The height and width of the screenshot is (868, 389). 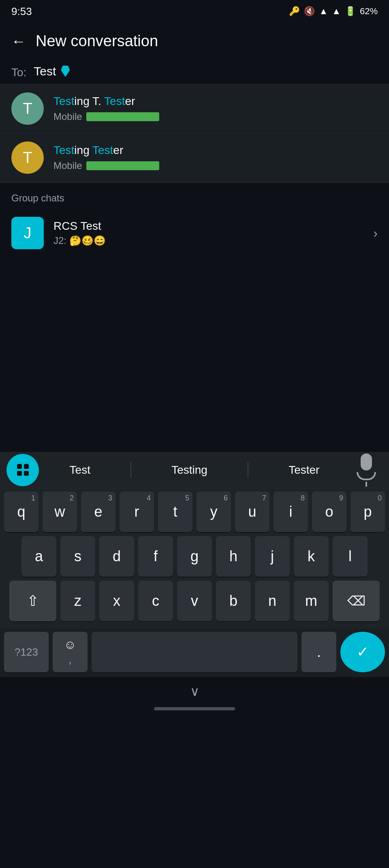 What do you see at coordinates (23, 470) in the screenshot?
I see `emoji-keyboard-button` at bounding box center [23, 470].